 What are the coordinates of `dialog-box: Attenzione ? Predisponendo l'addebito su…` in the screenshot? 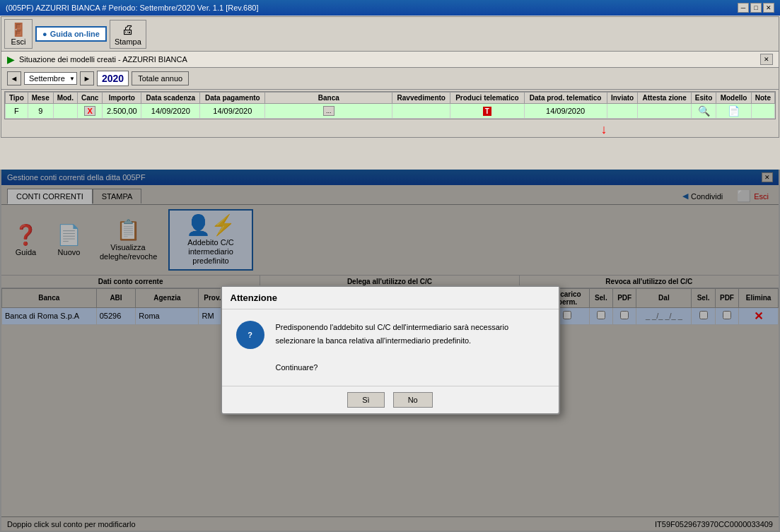 It's located at (390, 350).